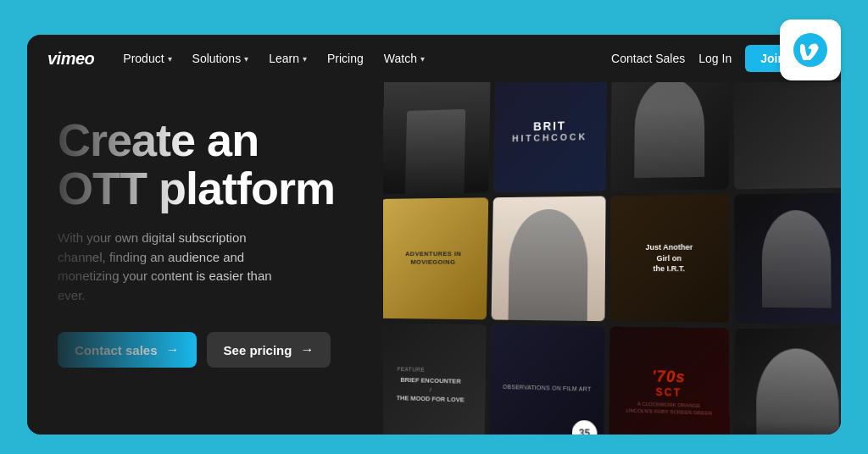  Describe the element at coordinates (431, 369) in the screenshot. I see `tile-label-feature: FEATURE` at that location.